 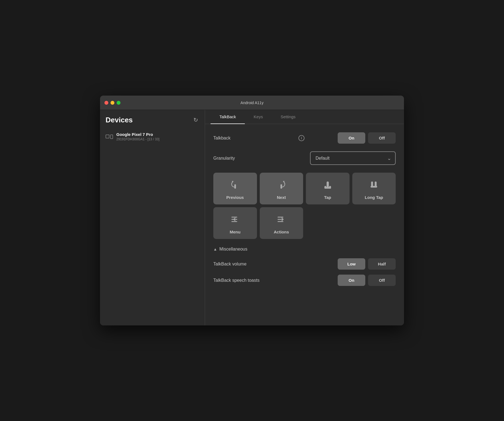 I want to click on granularity-label: Granularity, so click(x=255, y=158).